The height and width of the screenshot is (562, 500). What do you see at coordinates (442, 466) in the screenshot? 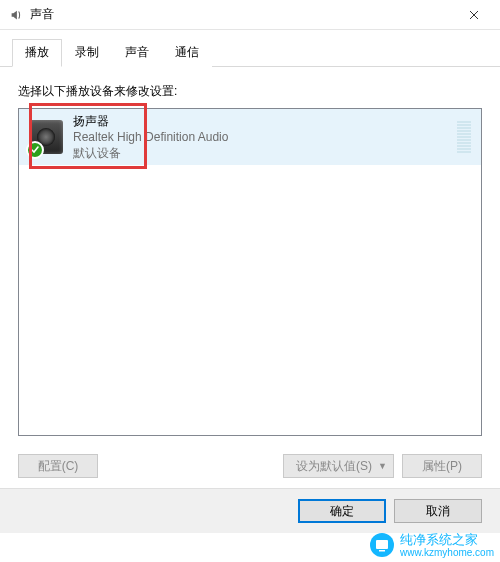
I see `properties-button: 属性(P)` at bounding box center [442, 466].